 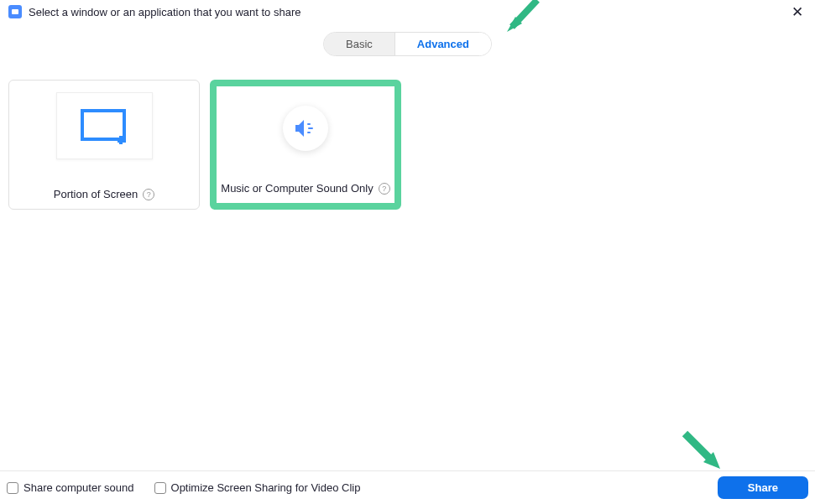 What do you see at coordinates (15, 12) in the screenshot?
I see `zoom-icon` at bounding box center [15, 12].